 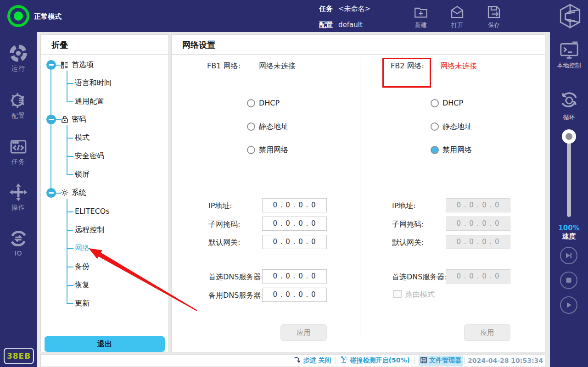 I want to click on sidebar-item-run: 运行, so click(x=18, y=58).